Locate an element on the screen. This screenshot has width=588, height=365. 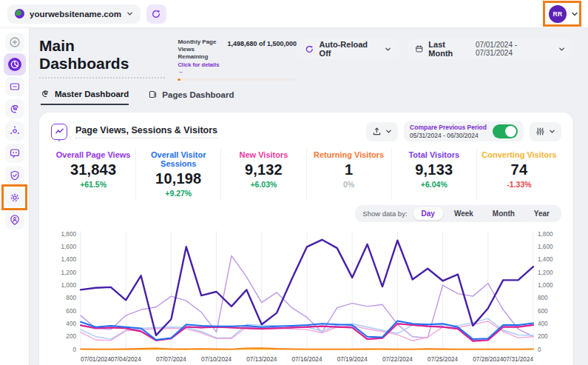
svg-text: 07/13/2024 is located at coordinates (262, 360).